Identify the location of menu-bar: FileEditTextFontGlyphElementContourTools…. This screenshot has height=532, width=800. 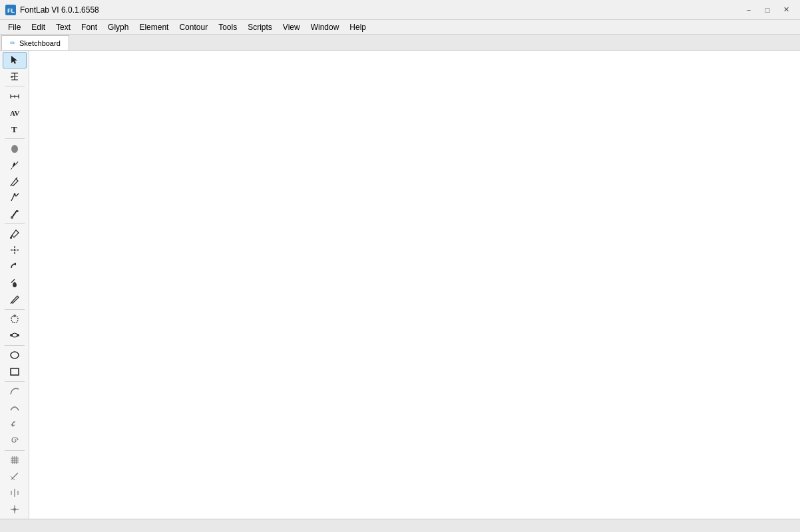
(400, 27).